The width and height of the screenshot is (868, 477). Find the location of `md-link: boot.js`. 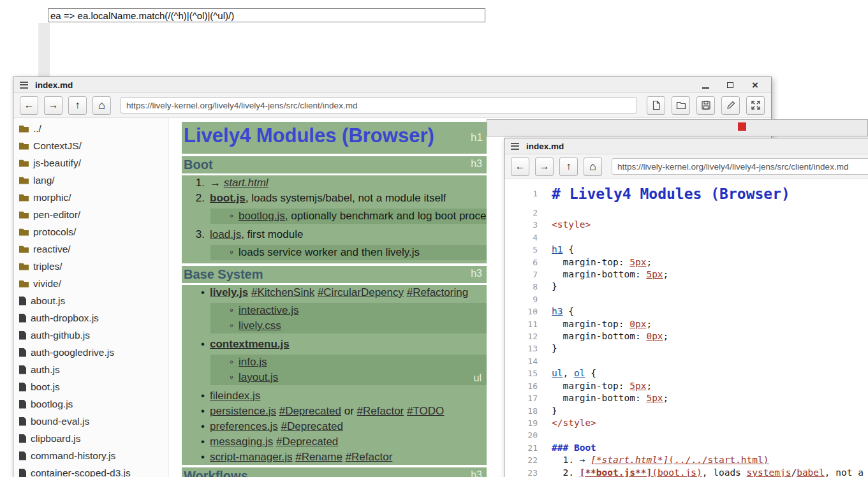

md-link: boot.js is located at coordinates (228, 198).